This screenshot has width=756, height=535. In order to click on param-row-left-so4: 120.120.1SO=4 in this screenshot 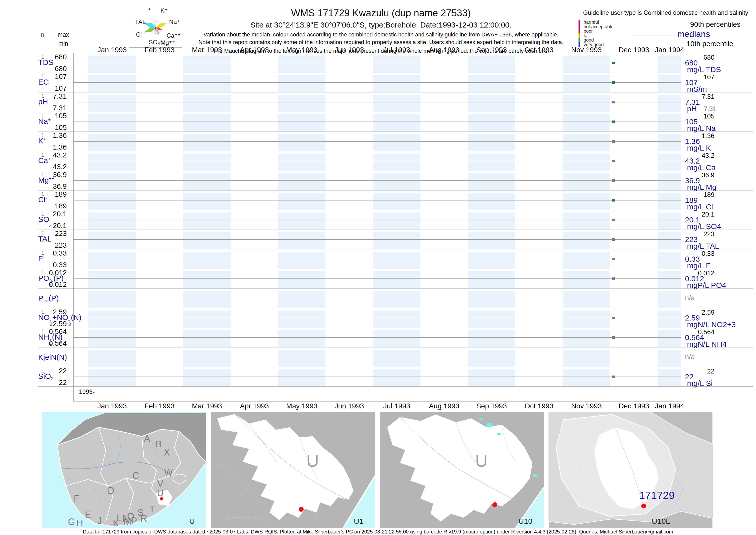, I will do `click(52, 220)`.